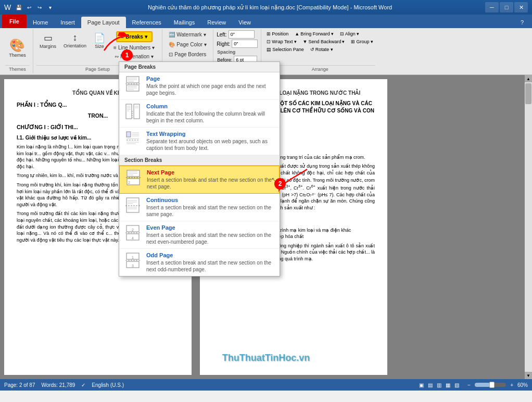 This screenshot has width=532, height=402. What do you see at coordinates (146, 36) in the screenshot?
I see `breaks-dropdown-arrow: ▾` at bounding box center [146, 36].